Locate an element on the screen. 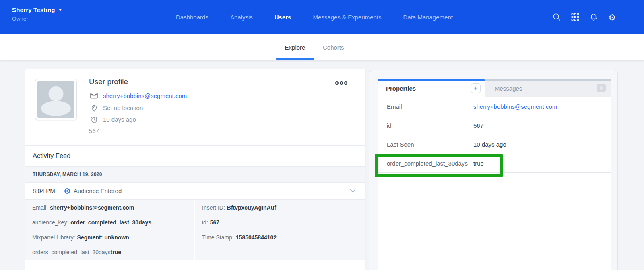  detail-value: 567 is located at coordinates (215, 222).